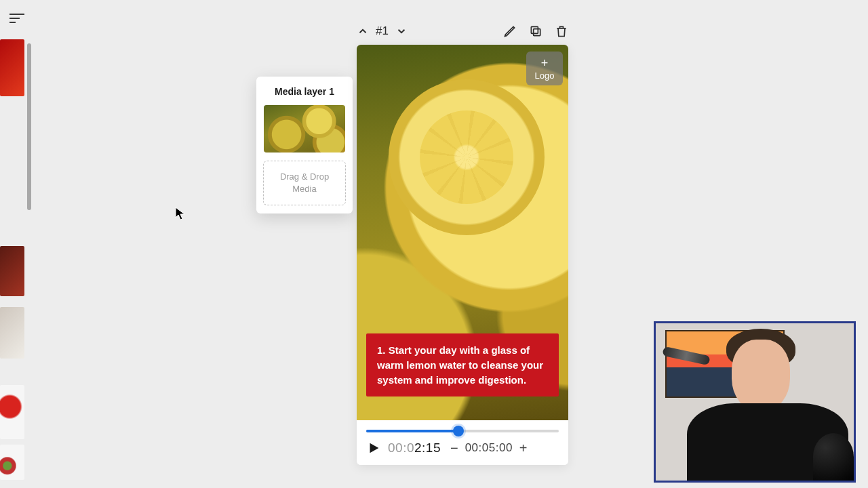 Image resolution: width=868 pixels, height=488 pixels. I want to click on total-time: 00:05:00, so click(489, 448).